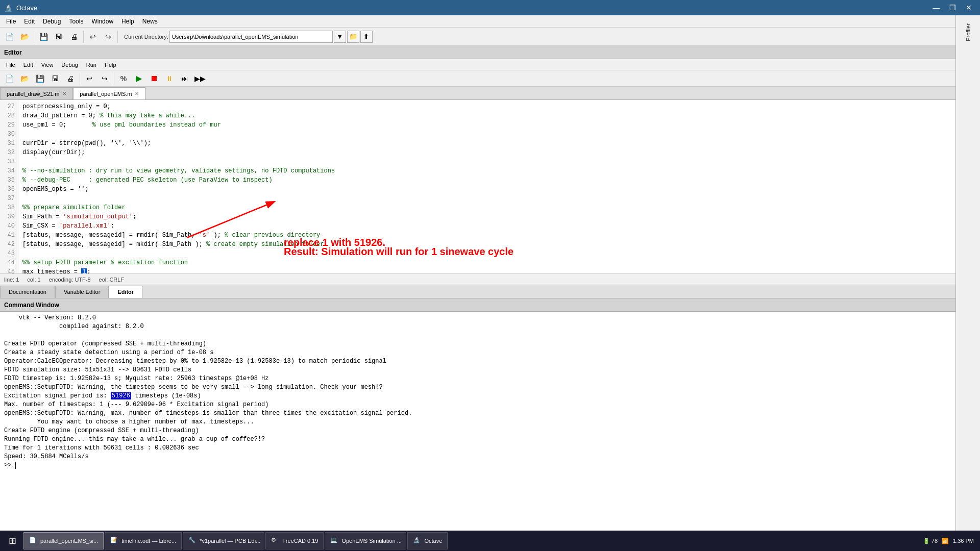 The image size is (980, 551). What do you see at coordinates (33, 541) in the screenshot?
I see `taskbar-octave-icon: 📄` at bounding box center [33, 541].